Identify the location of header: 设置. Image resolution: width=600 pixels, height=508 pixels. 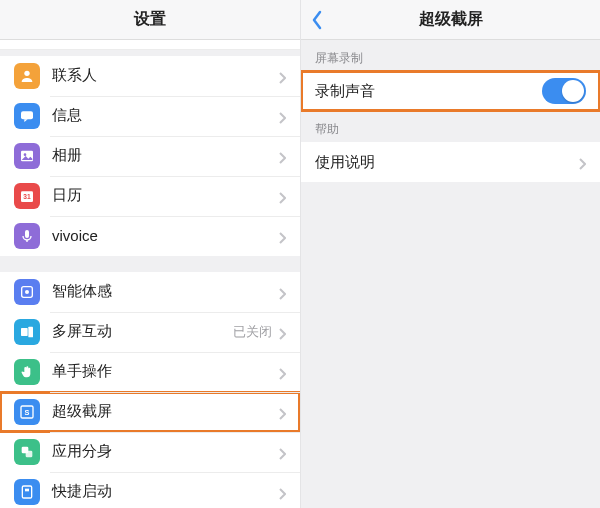
(150, 20).